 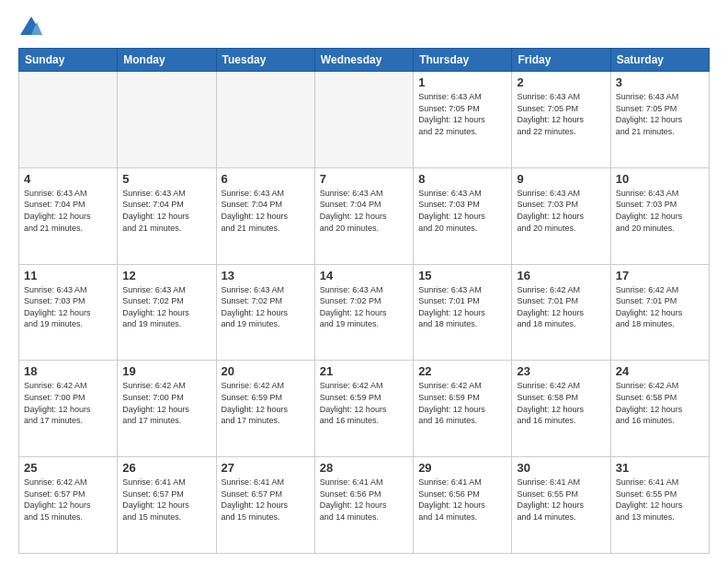 What do you see at coordinates (68, 178) in the screenshot?
I see `day-number: 4` at bounding box center [68, 178].